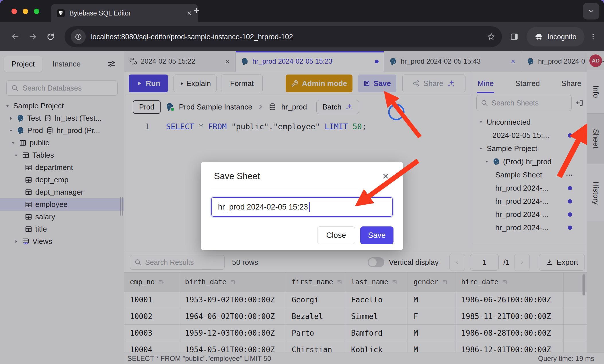  I want to click on incognito-label: Incognito, so click(562, 37).